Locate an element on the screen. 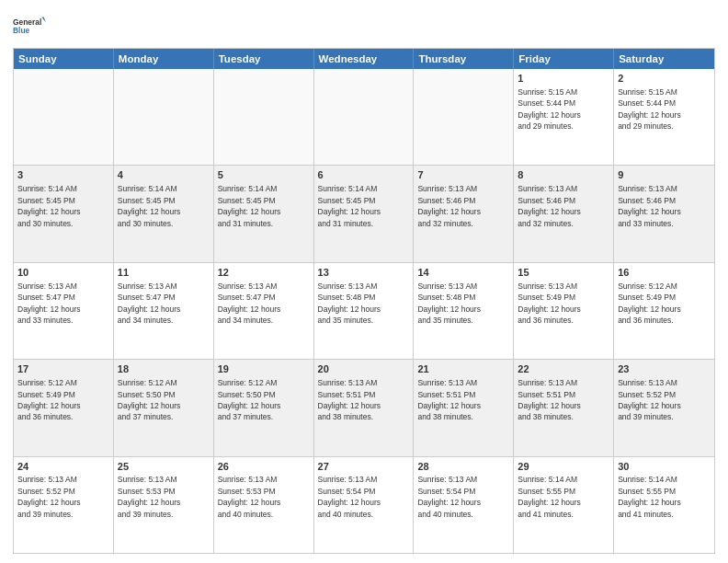 The width and height of the screenshot is (728, 563). day-number: 20 is located at coordinates (364, 370).